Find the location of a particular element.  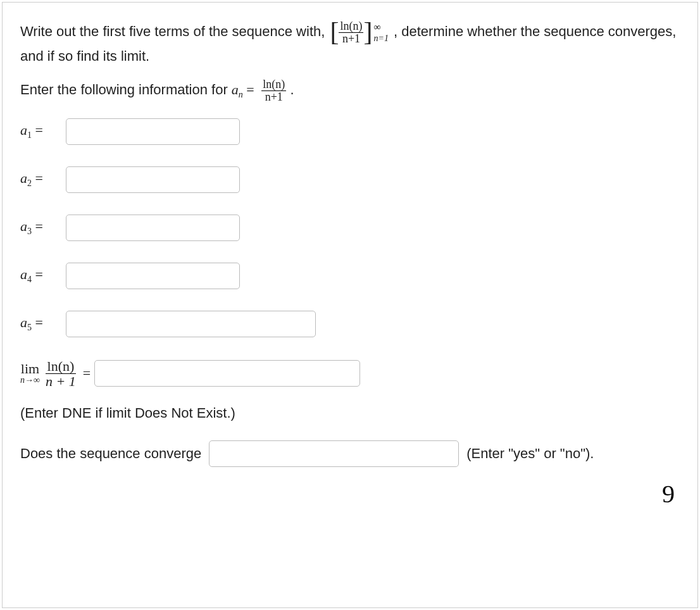

sequence-fraction: ln(n) n+1 is located at coordinates (351, 33).